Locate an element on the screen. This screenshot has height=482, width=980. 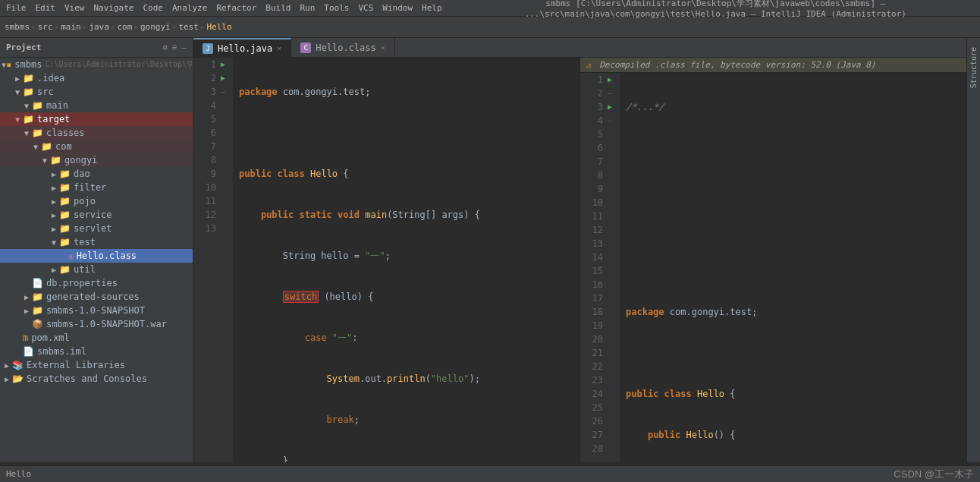
sidebar-settings-icon: ⚙ is located at coordinates (165, 47).